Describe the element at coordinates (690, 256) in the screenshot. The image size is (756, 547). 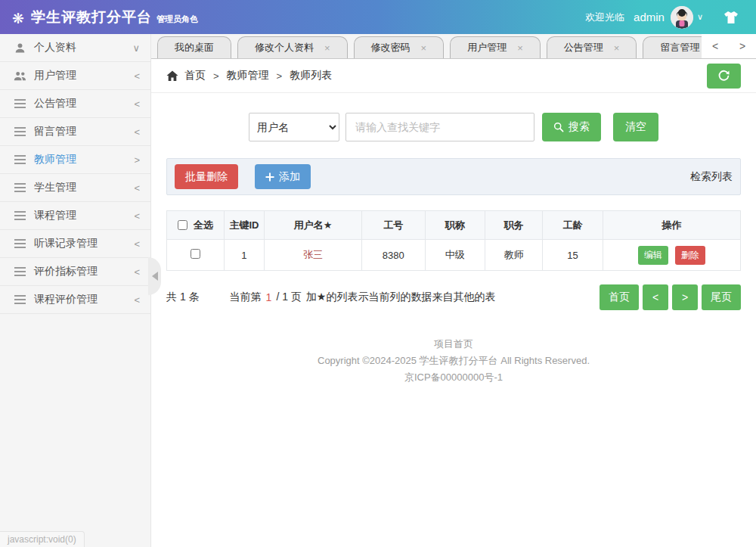
I see `delete-button: 删除` at that location.